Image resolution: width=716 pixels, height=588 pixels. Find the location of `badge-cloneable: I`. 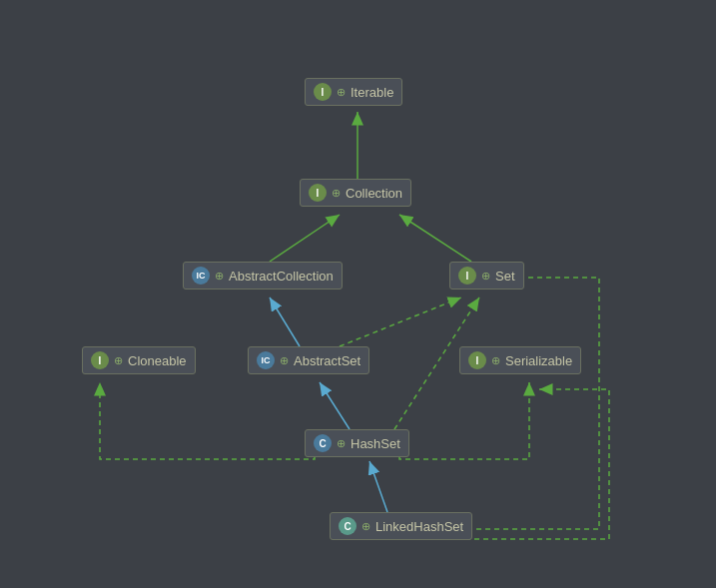

badge-cloneable: I is located at coordinates (100, 360).